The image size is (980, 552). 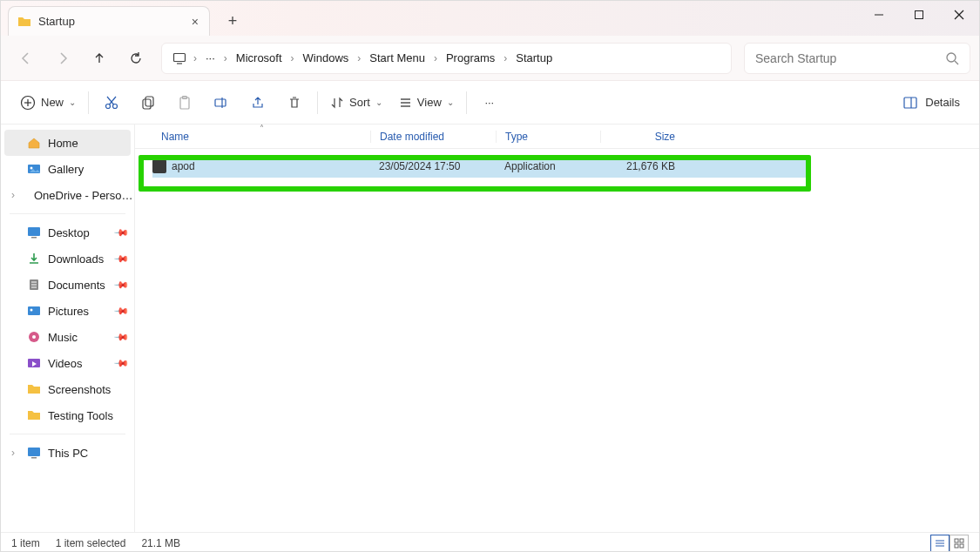 What do you see at coordinates (34, 285) in the screenshot?
I see `document-icon` at bounding box center [34, 285].